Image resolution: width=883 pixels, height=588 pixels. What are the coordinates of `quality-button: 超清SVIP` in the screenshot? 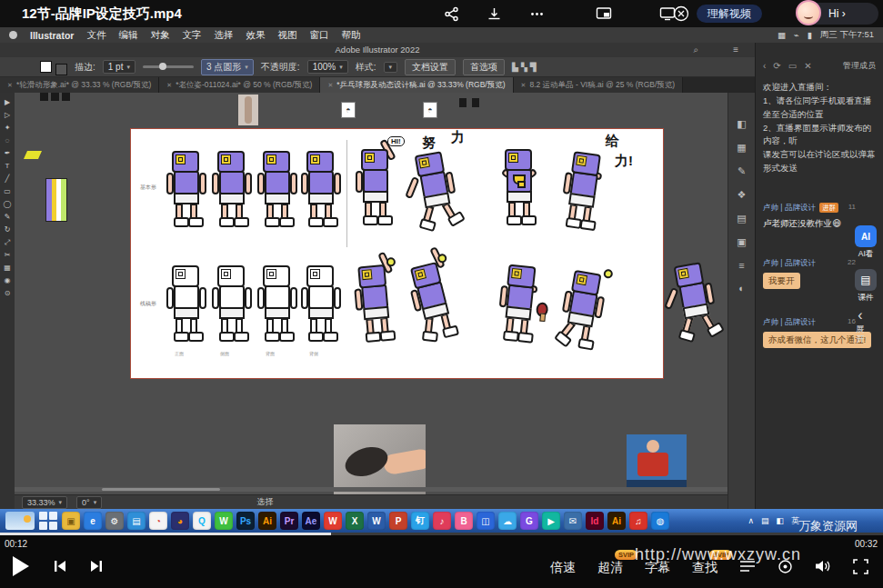 It's located at (610, 568).